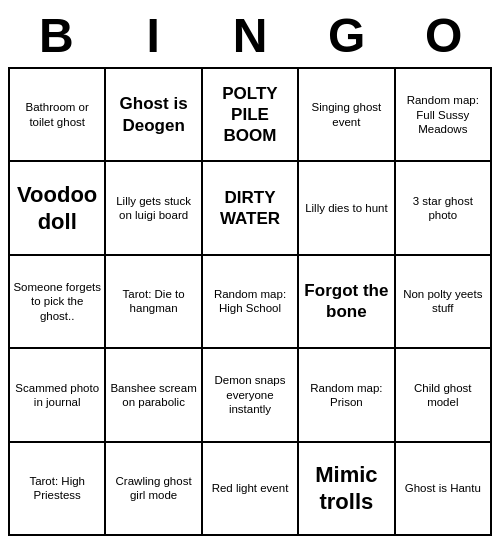  What do you see at coordinates (444, 302) in the screenshot?
I see `bingo-cell: Non polty yeets stuff` at bounding box center [444, 302].